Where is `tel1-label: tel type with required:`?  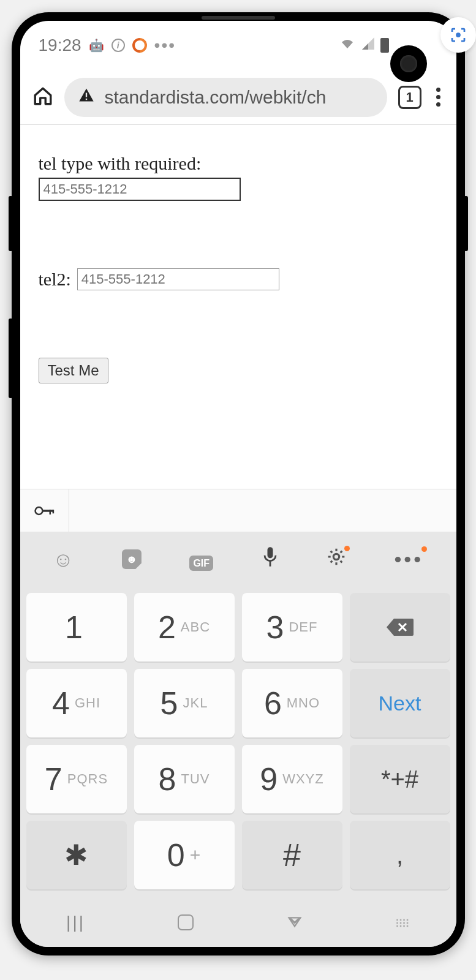 tel1-label: tel type with required: is located at coordinates (238, 164).